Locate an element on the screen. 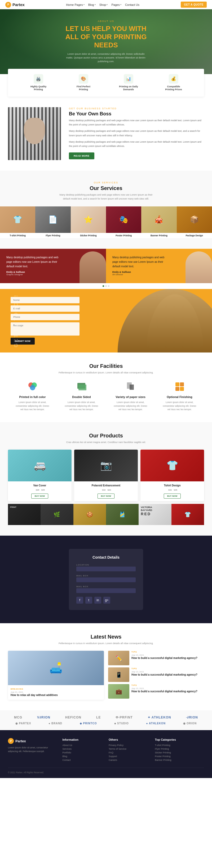 Image resolution: width=212 pixels, height=868 pixels. service-sticker-img: ⭐ is located at coordinates (88, 220).